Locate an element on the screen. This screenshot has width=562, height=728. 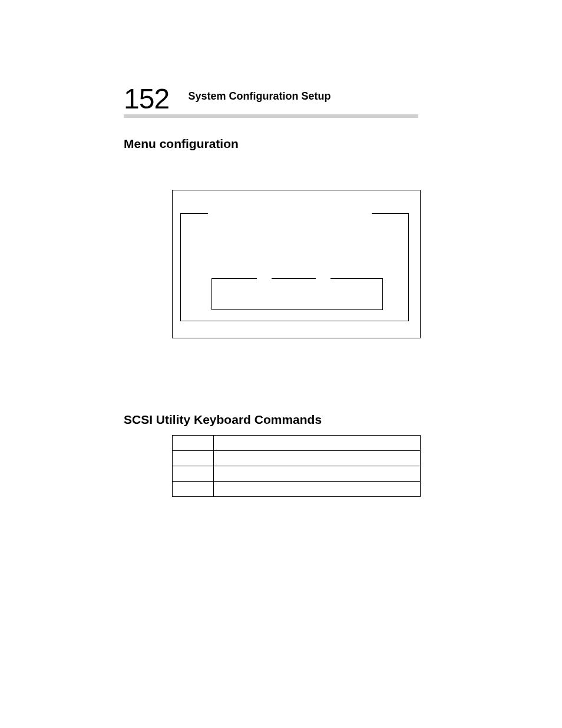
diagram-box-gap-left is located at coordinates (264, 279).